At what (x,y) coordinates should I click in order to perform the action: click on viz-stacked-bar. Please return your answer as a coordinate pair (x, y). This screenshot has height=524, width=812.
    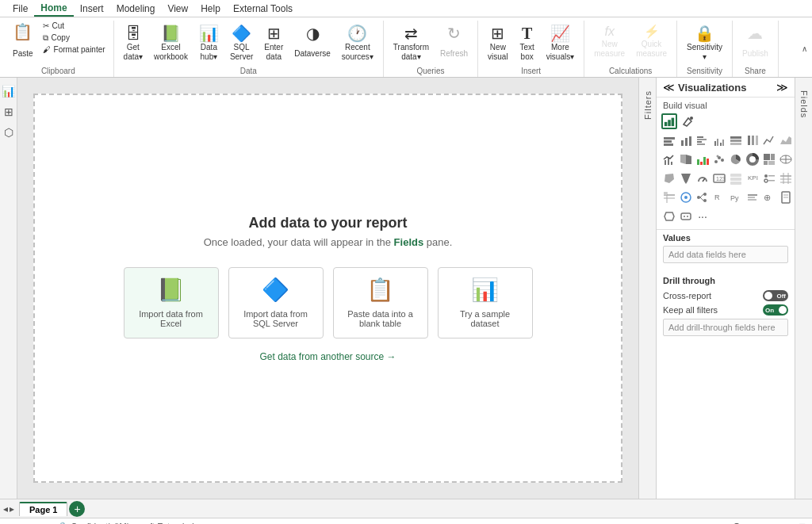
    Looking at the image, I should click on (669, 140).